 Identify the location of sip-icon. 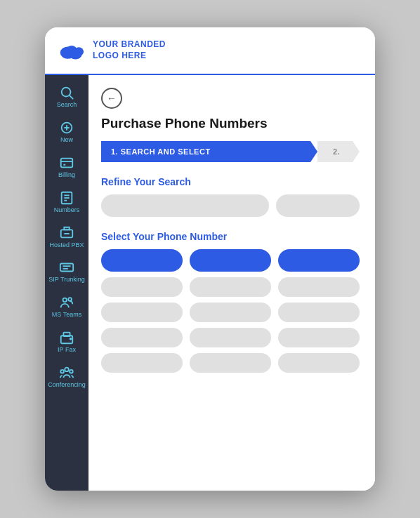
(67, 267).